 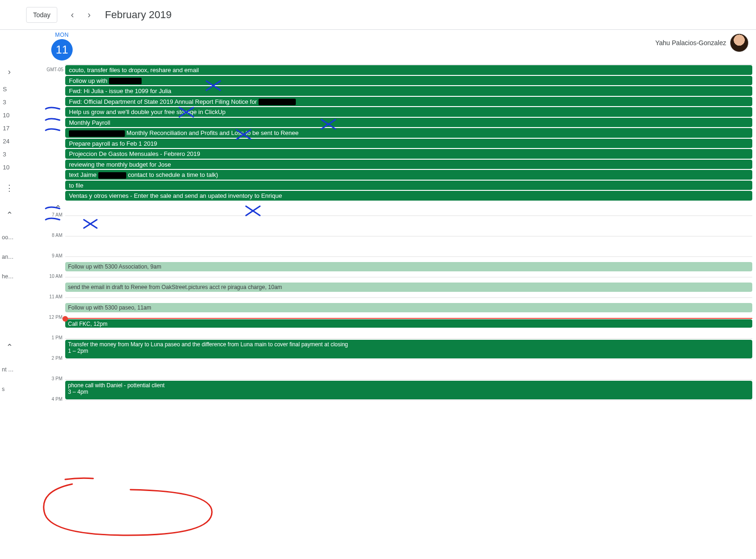 What do you see at coordinates (9, 188) in the screenshot?
I see `more-icon: ⋮` at bounding box center [9, 188].